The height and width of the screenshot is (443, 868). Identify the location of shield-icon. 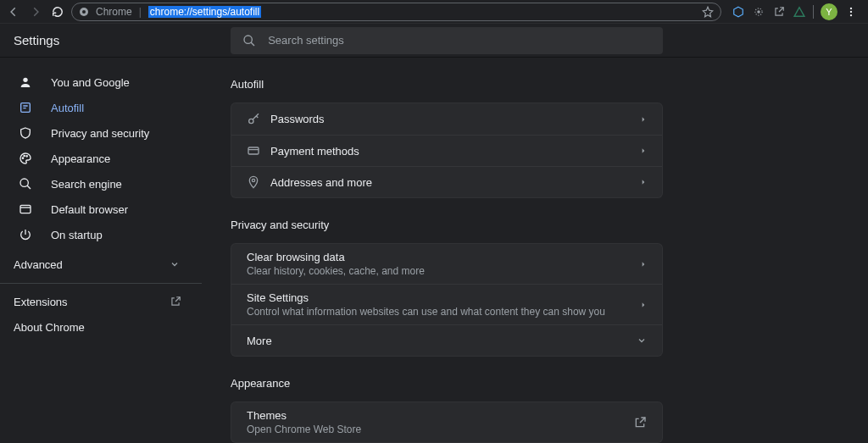
(25, 133).